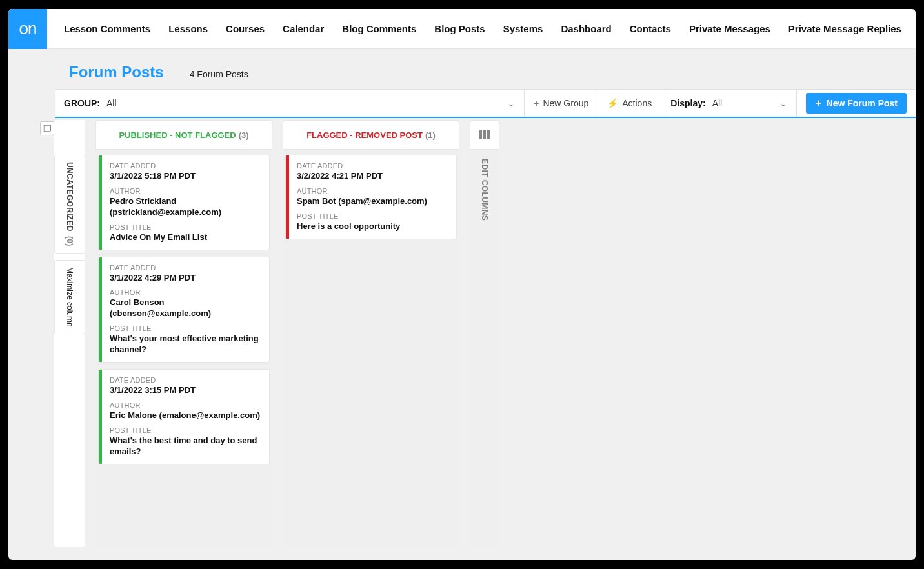 The height and width of the screenshot is (569, 924). I want to click on post-title-field: POST TITLEWhat's your most effective mar…, so click(186, 340).